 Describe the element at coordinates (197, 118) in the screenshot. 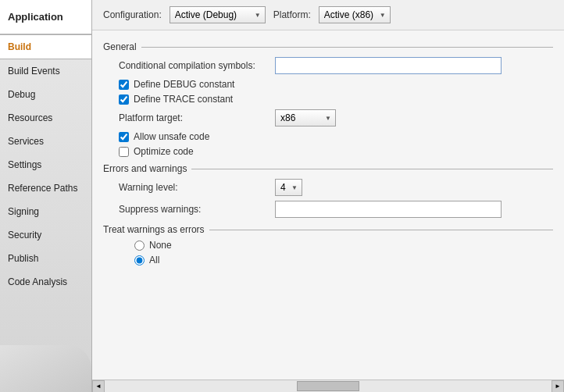

I see `platform-target-label: Platform target:` at that location.